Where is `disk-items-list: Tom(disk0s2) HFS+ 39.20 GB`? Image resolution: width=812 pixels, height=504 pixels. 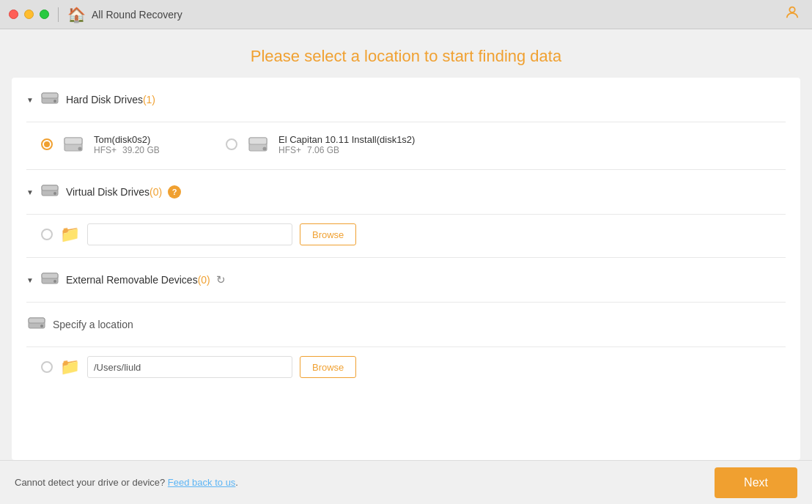
disk-items-list: Tom(disk0s2) HFS+ 39.20 GB is located at coordinates (413, 144).